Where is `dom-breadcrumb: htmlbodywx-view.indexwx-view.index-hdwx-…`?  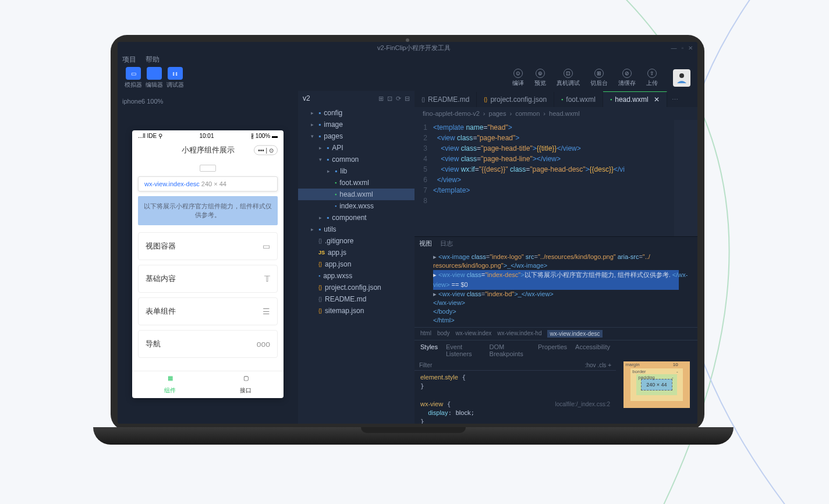
dom-breadcrumb: htmlbodywx-view.indexwx-view.index-hdwx-… is located at coordinates (556, 333).